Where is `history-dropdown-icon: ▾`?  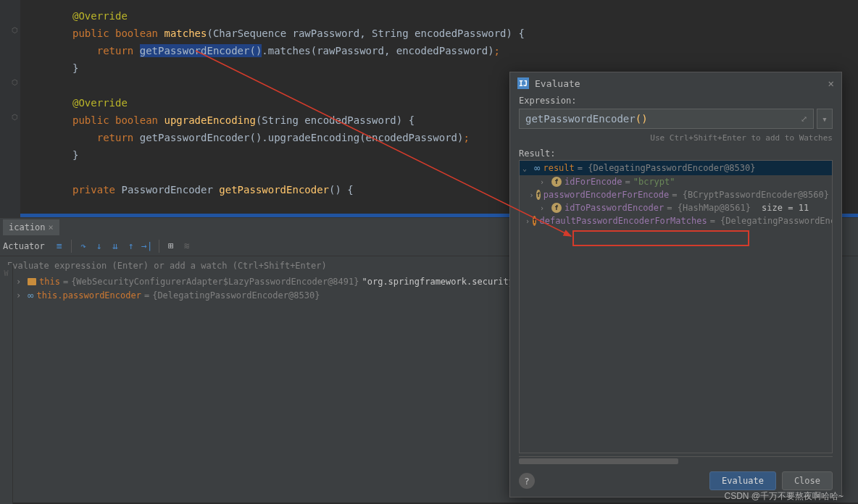 history-dropdown-icon: ▾ is located at coordinates (825, 119).